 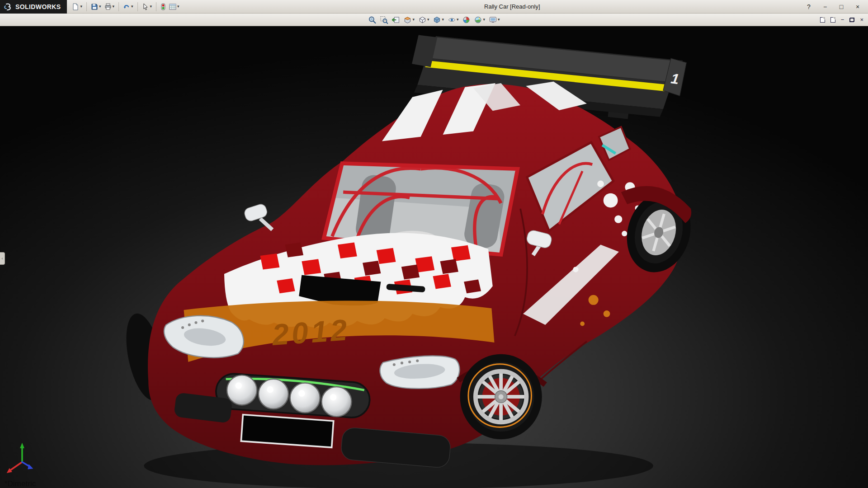 What do you see at coordinates (858, 7) in the screenshot?
I see `close-button: ×` at bounding box center [858, 7].